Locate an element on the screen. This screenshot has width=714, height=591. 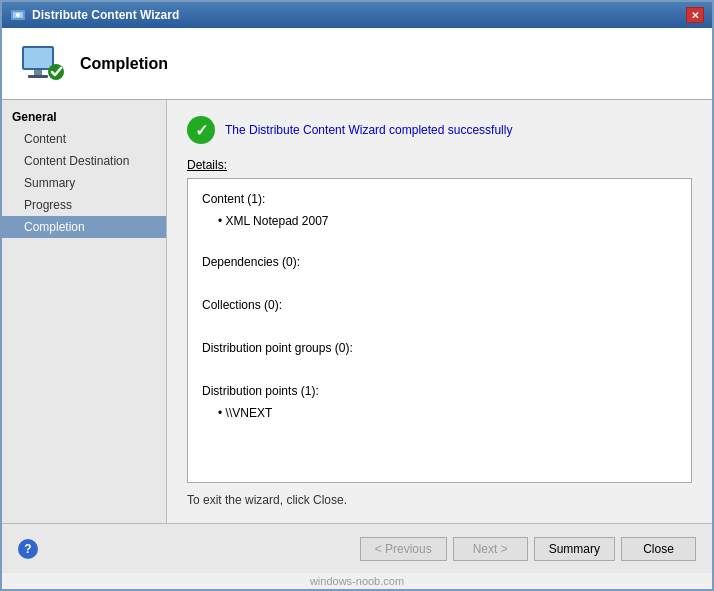
next-button: Next > is located at coordinates (490, 549).